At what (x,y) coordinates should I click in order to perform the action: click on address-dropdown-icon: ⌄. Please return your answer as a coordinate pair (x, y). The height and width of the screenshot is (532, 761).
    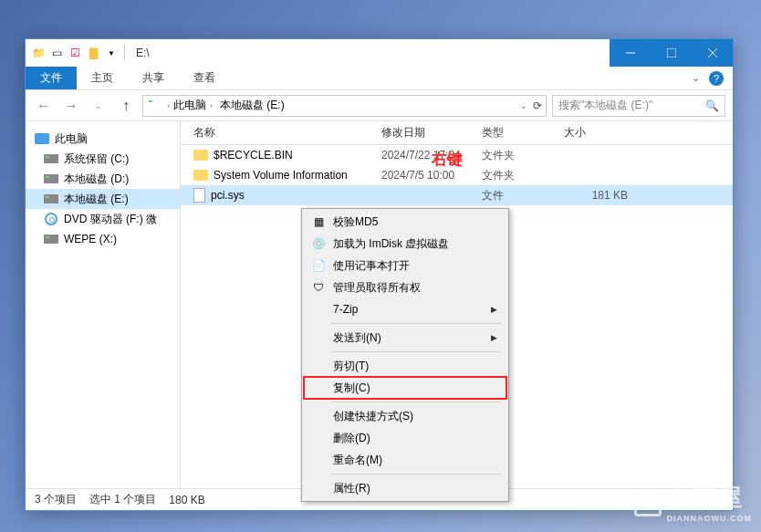
    Looking at the image, I should click on (524, 106).